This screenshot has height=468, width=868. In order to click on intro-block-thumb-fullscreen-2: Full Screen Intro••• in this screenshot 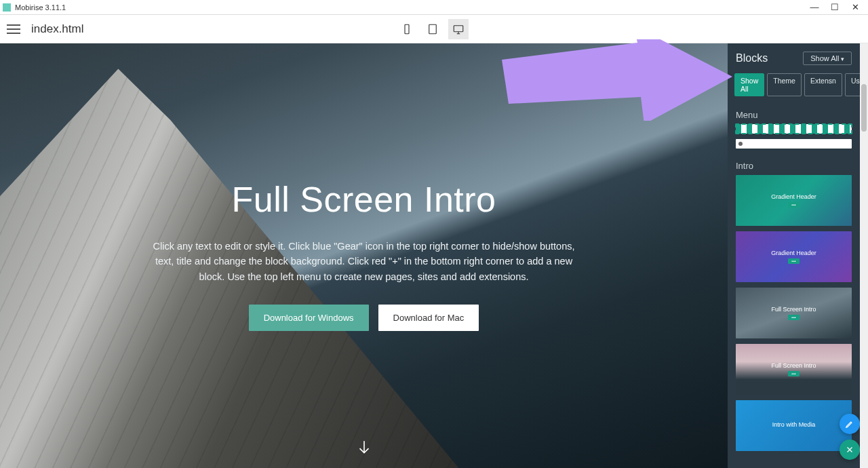, I will do `click(793, 369)`.